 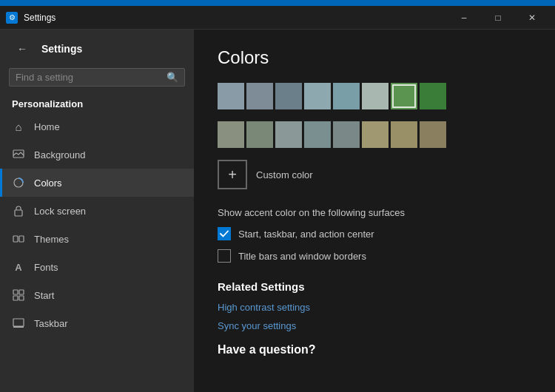 What do you see at coordinates (97, 295) in the screenshot?
I see `sidebar-item-start: Start` at bounding box center [97, 295].